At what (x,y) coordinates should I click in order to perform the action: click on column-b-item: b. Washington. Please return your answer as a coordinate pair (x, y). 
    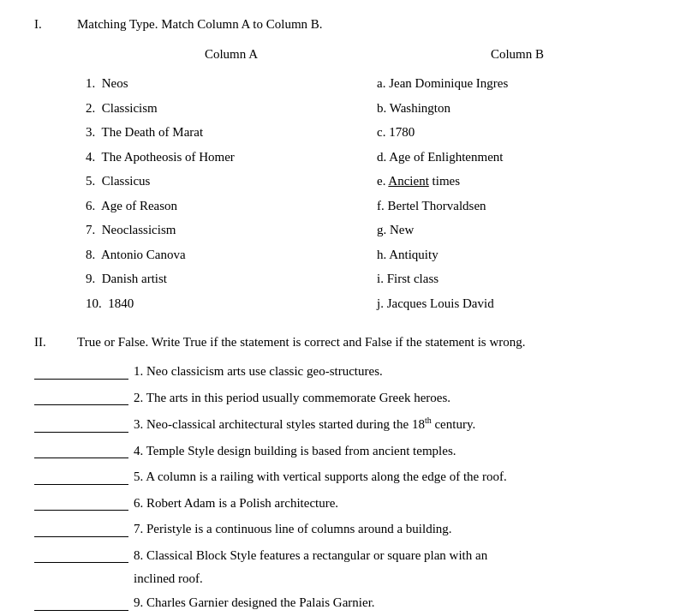
    Looking at the image, I should click on (517, 108).